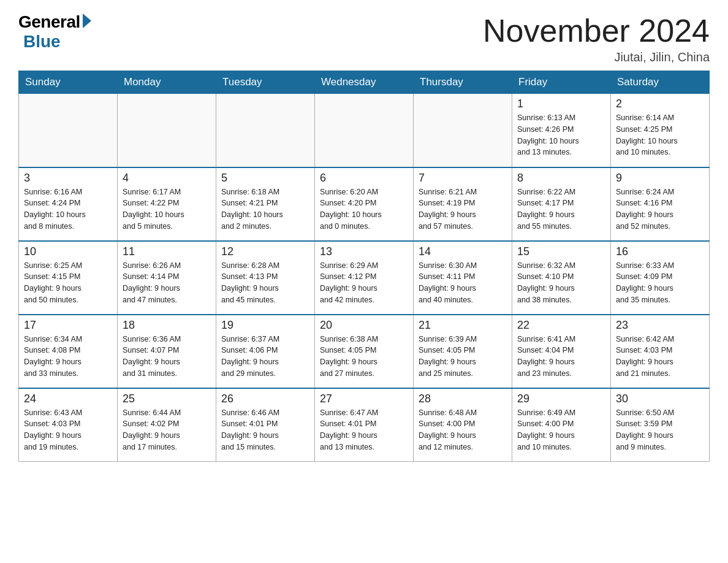 The height and width of the screenshot is (563, 728). I want to click on calendar-cell: 14Sunrise: 6:30 AMSunset: 4:11 PMDayligh…, so click(463, 278).